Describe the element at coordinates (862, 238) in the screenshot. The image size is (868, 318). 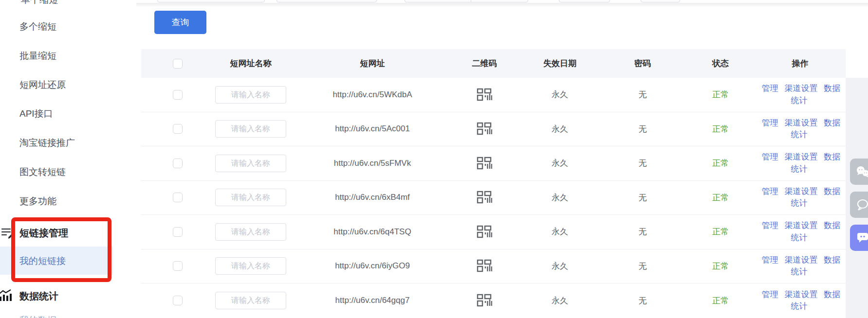
I see `message-bubble-icon` at that location.